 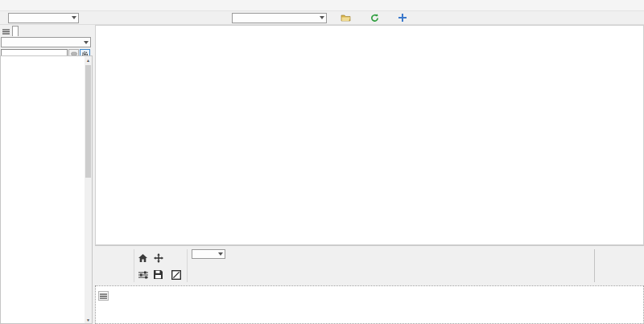 What do you see at coordinates (176, 275) in the screenshot?
I see `zoom-rect-icon` at bounding box center [176, 275].